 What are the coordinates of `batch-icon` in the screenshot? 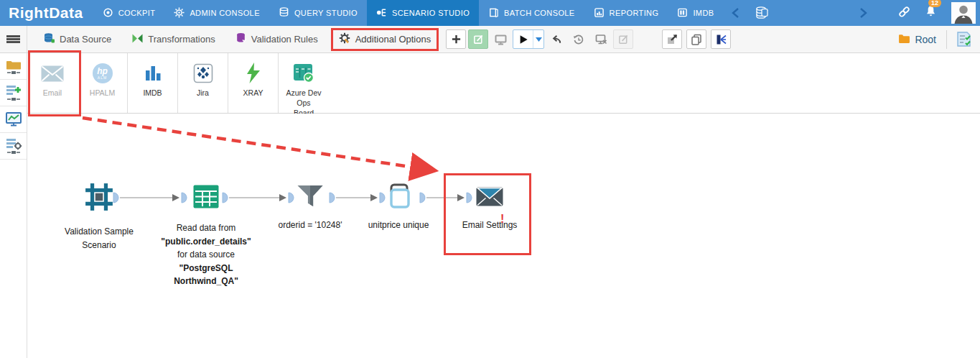 It's located at (494, 13).